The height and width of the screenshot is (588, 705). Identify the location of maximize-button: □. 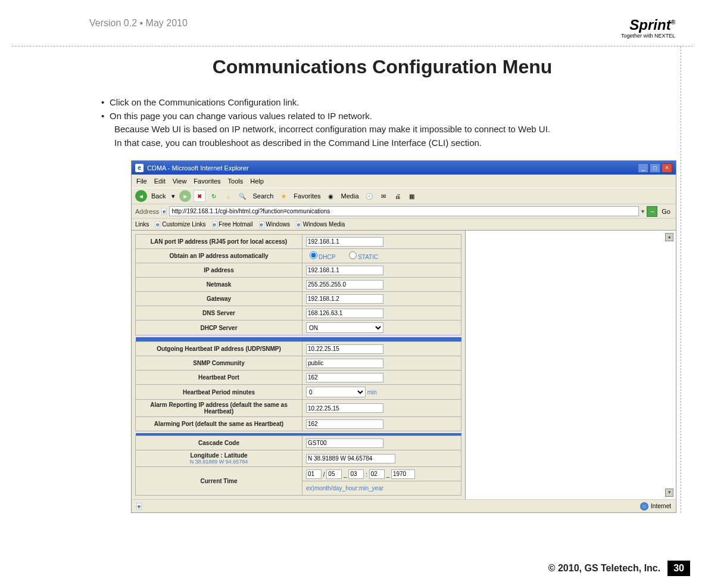
(655, 168).